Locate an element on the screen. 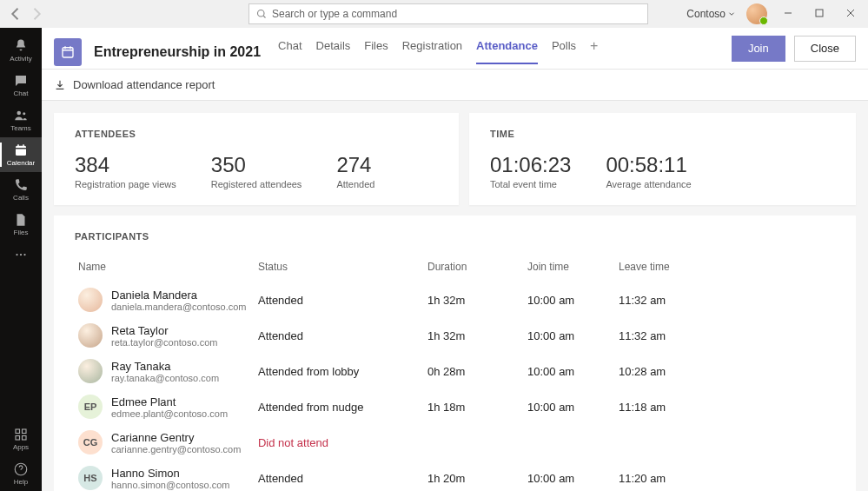 The height and width of the screenshot is (491, 868). more-icon is located at coordinates (21, 255).